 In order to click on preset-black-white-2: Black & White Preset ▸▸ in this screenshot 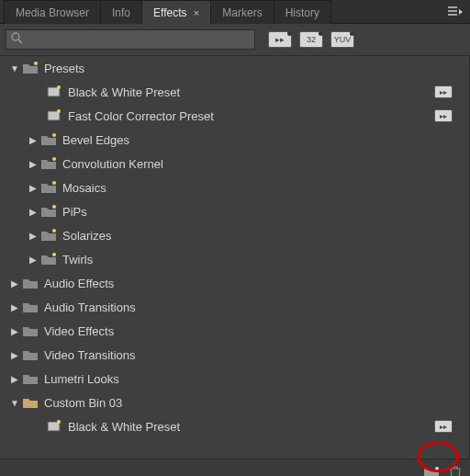, I will do `click(235, 426)`.